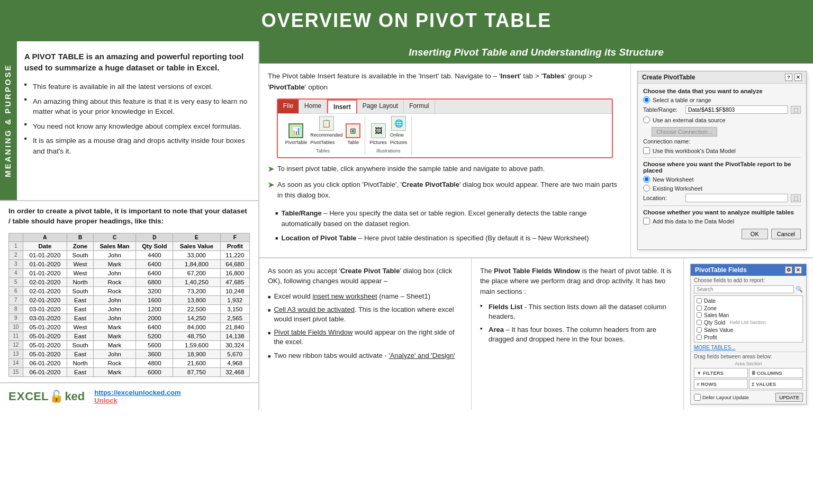 Image resolution: width=813 pixels, height=504 pixels. I want to click on table-cell: West, so click(80, 264).